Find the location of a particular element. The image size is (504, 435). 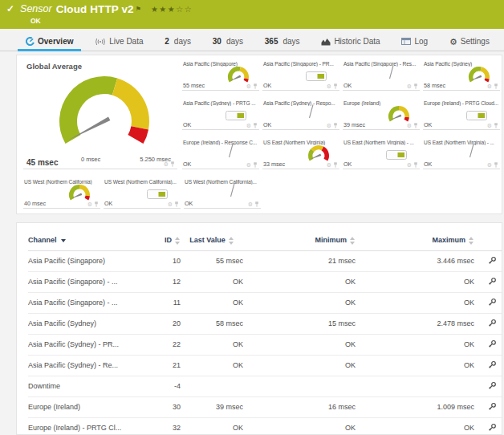

tab-30-days: 30 days is located at coordinates (228, 42).